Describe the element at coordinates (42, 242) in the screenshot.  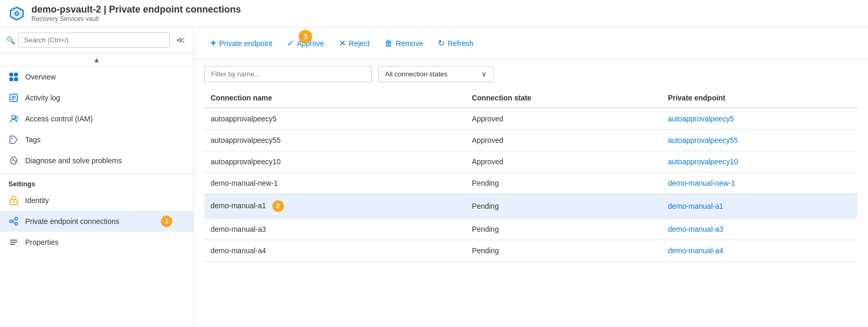
I see `properties-label: Properties` at that location.